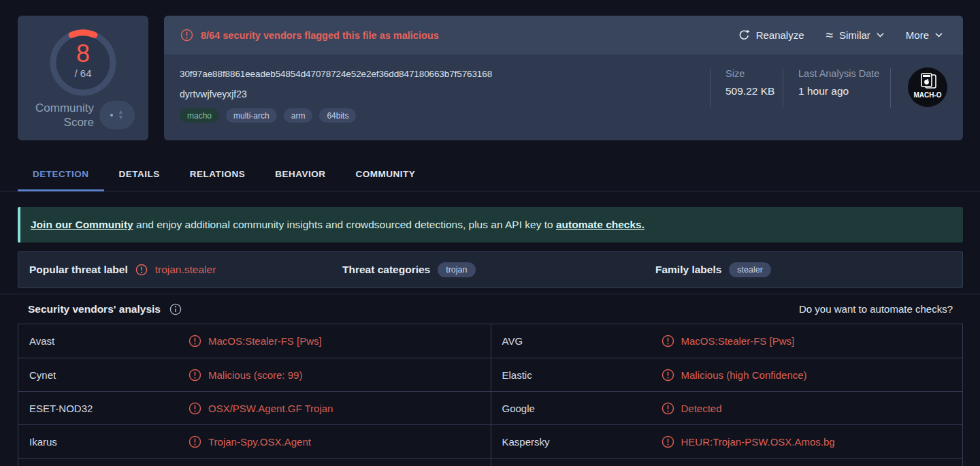  I want to click on join-community-banner: Join our Community and enjoy additional …, so click(490, 225).